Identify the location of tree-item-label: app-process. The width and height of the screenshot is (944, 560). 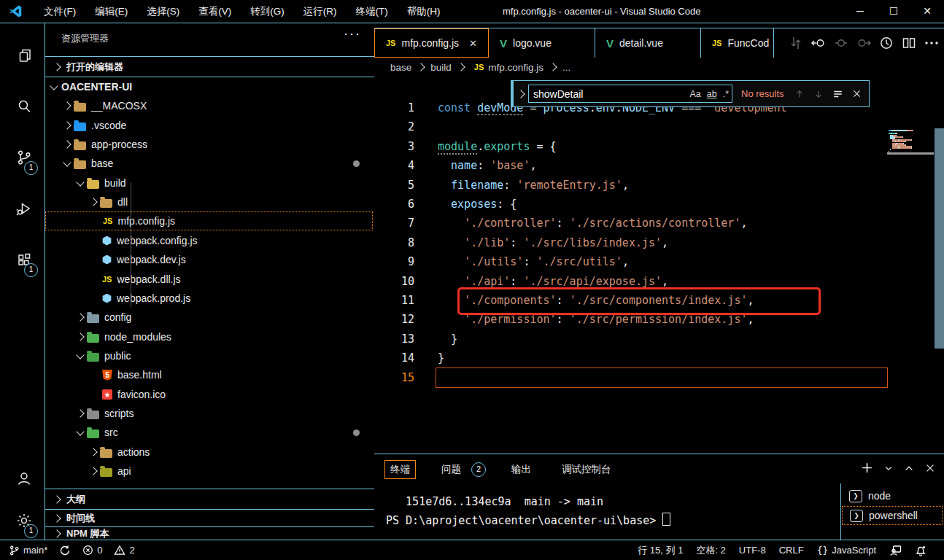
(120, 144).